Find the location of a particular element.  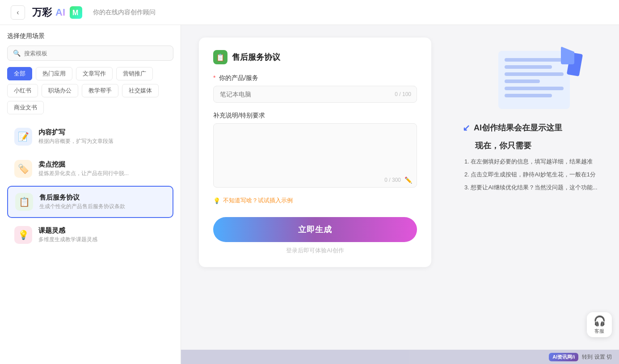

hint-subtitle: 现在，你只需要 is located at coordinates (534, 146).